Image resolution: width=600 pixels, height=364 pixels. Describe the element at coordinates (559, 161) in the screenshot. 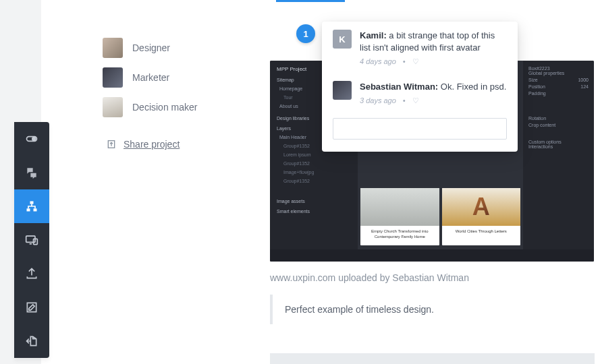

I see `preview-right-panel: Box#2223 Global properties Size1000 Posi…` at that location.